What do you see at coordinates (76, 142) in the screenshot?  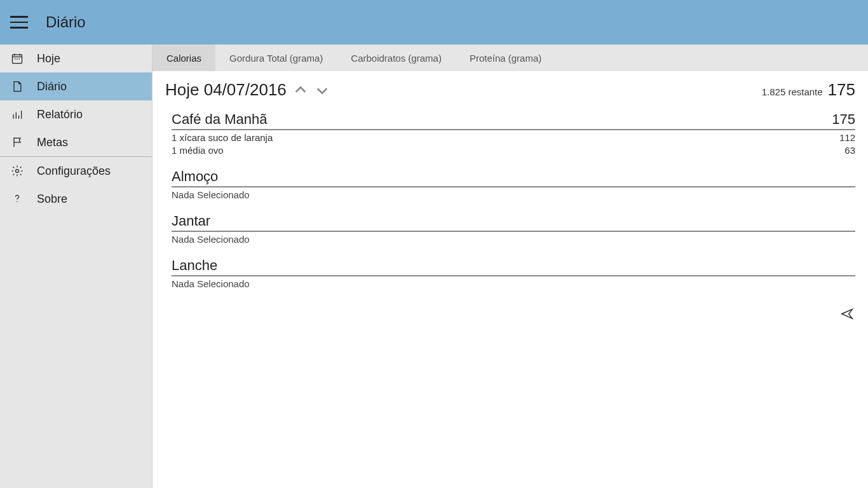 I see `sidebar-item-metas: Metas` at bounding box center [76, 142].